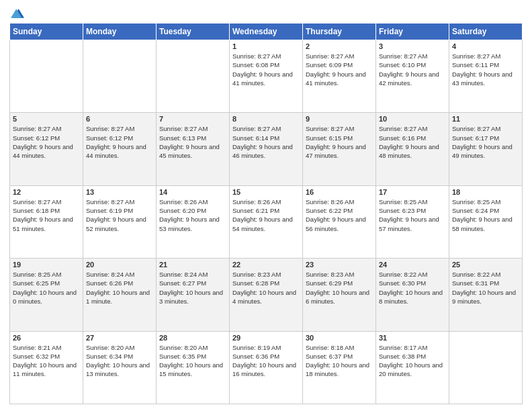 Image resolution: width=532 pixels, height=411 pixels. I want to click on col-header-sunday: Sunday, so click(47, 32).